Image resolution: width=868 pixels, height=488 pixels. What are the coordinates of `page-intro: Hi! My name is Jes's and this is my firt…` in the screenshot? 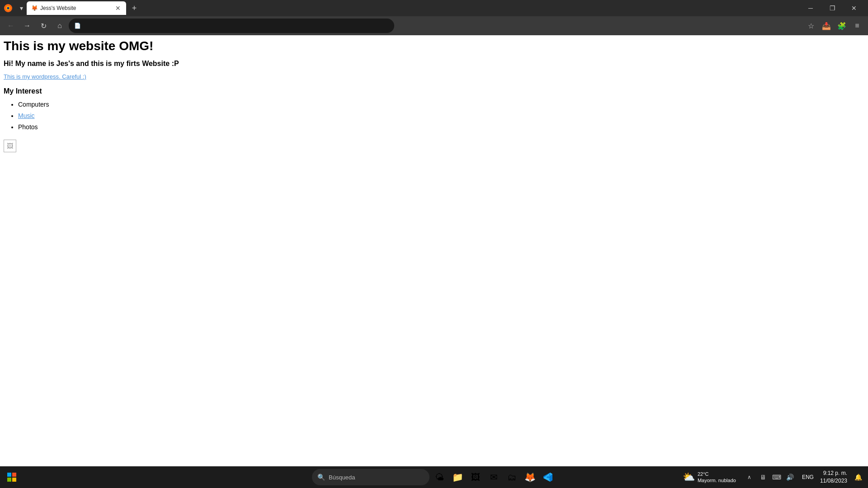 It's located at (434, 64).